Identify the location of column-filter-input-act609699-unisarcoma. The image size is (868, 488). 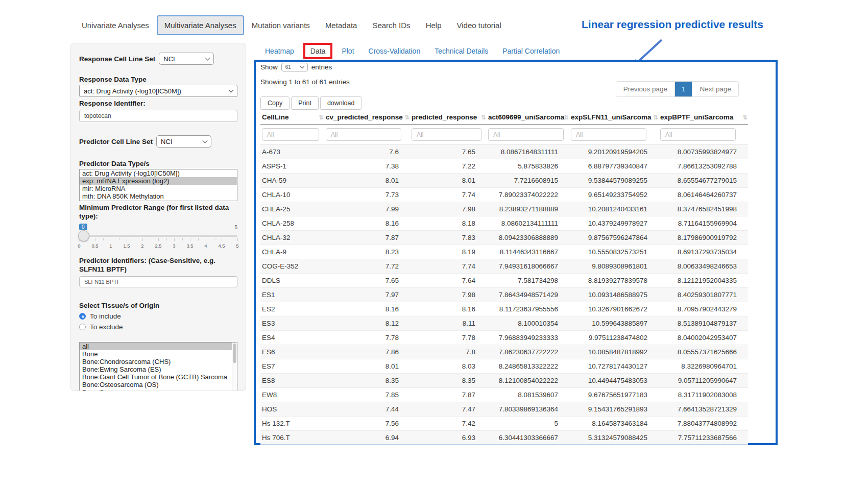
(526, 135).